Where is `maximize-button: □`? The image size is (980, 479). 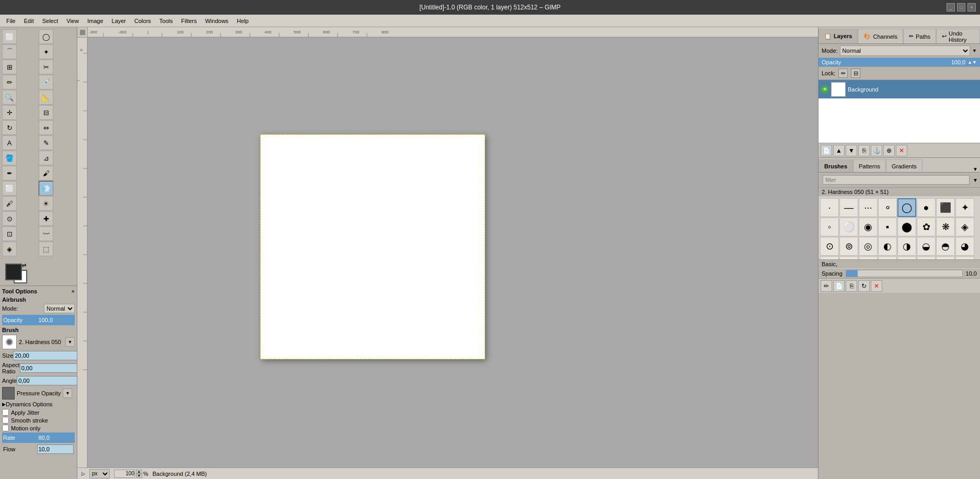
maximize-button: □ is located at coordinates (961, 7).